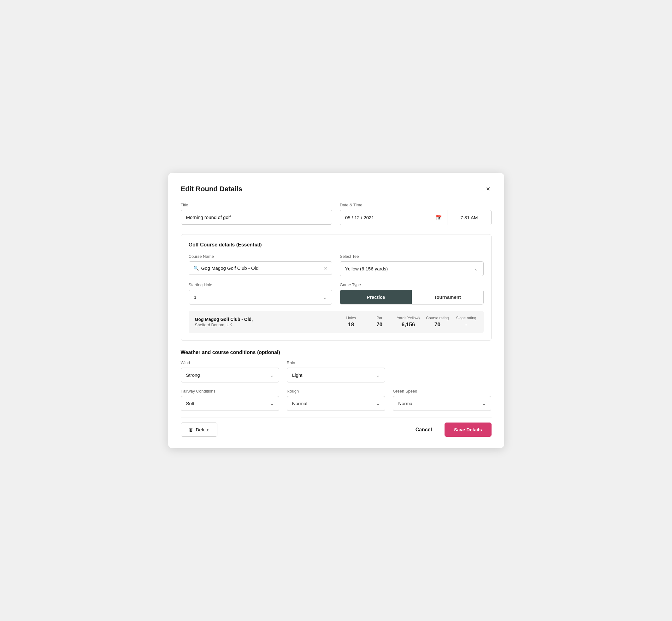 The image size is (672, 621). I want to click on yards-label: Yards(Yellow), so click(409, 318).